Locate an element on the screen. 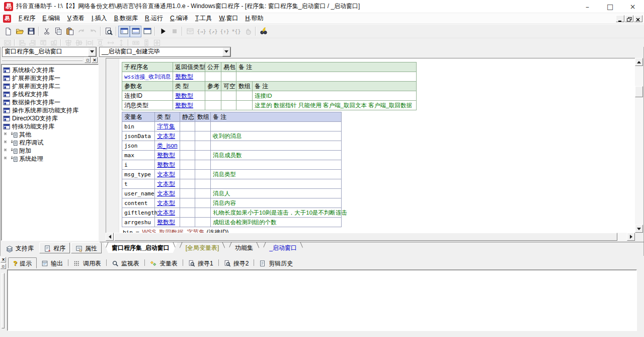 The width and height of the screenshot is (644, 337). horizontal-scroll-thumb is located at coordinates (366, 237).